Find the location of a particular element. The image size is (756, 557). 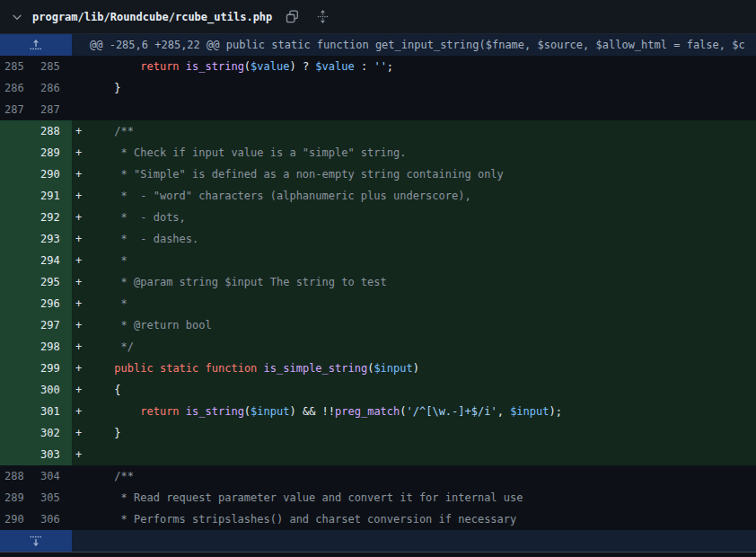

new-line-number: 286 is located at coordinates (54, 88).